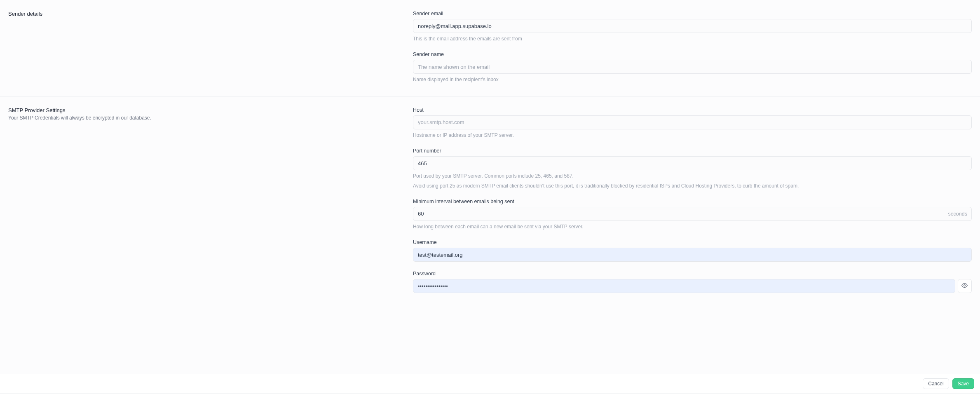 Image resolution: width=980 pixels, height=394 pixels. I want to click on label-username: Username, so click(692, 242).